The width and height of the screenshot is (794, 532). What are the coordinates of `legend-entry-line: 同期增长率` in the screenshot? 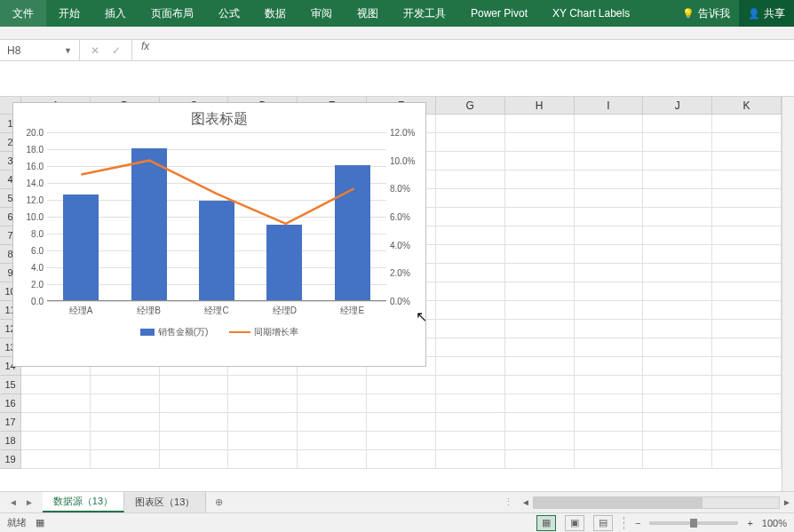 It's located at (264, 332).